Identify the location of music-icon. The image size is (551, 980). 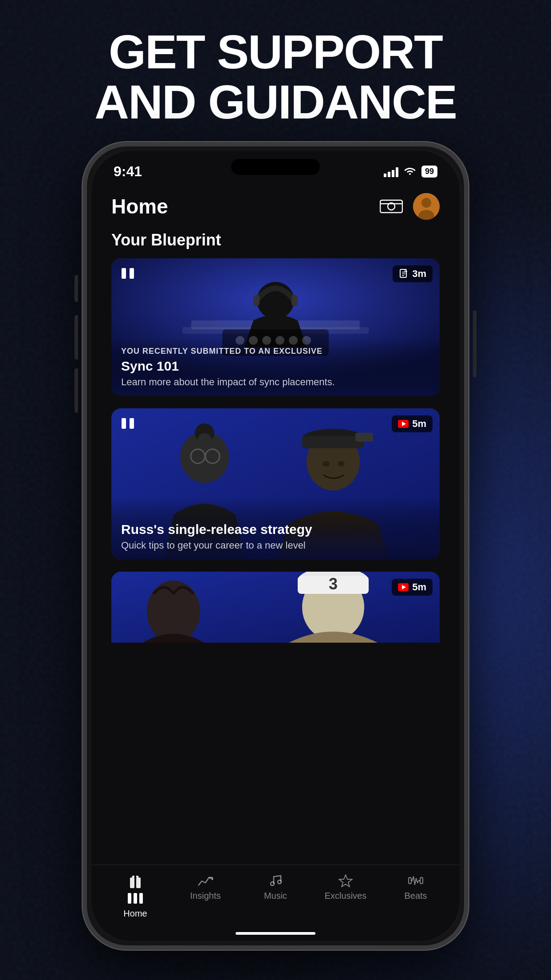
(276, 881).